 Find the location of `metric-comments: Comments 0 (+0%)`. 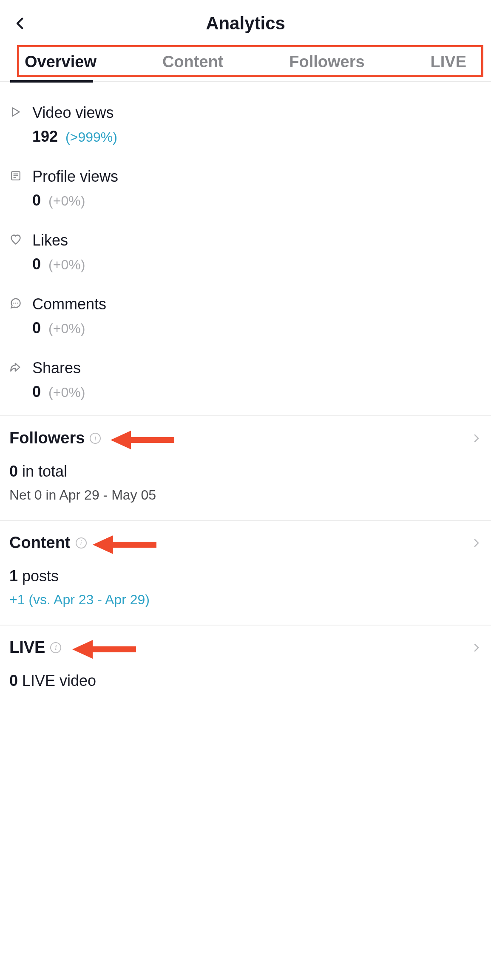

metric-comments: Comments 0 (+0%) is located at coordinates (246, 320).